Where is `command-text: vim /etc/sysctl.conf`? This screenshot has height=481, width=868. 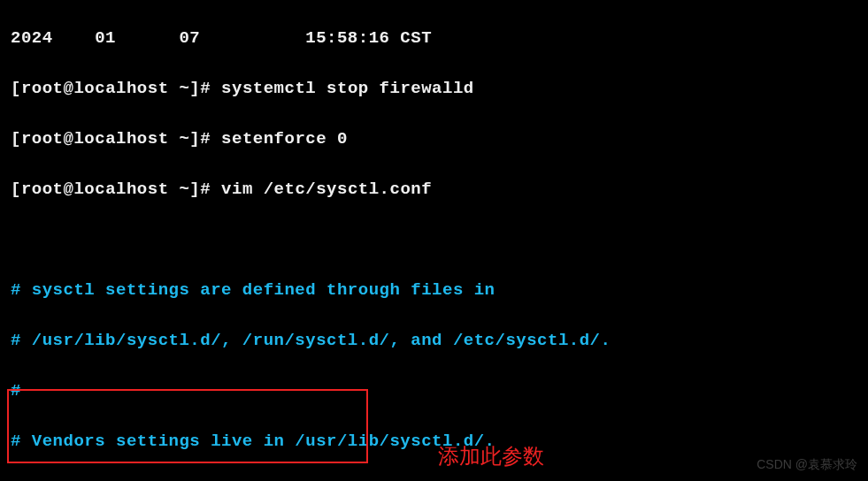 command-text: vim /etc/sysctl.conf is located at coordinates (326, 189).